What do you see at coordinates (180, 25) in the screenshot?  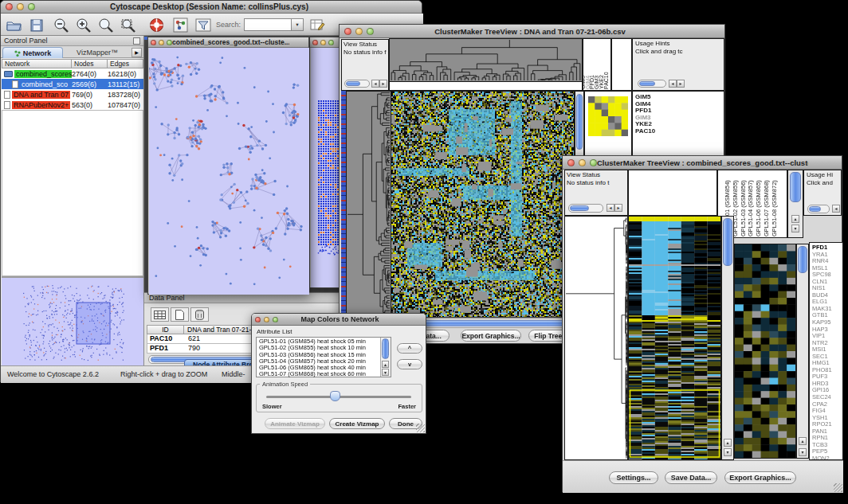 I see `vizmapper-icon` at bounding box center [180, 25].